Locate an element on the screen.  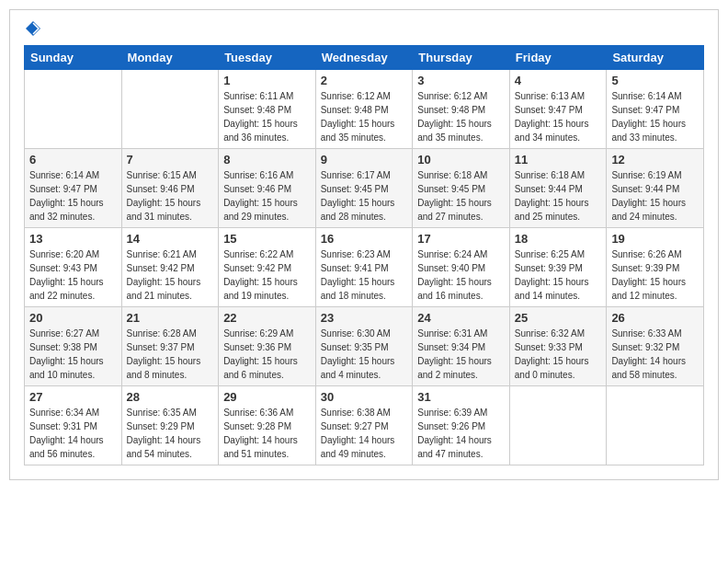
day-detail: Sunrise: 6:18 AMSunset: 9:45 PMDaylight:… is located at coordinates (461, 196).